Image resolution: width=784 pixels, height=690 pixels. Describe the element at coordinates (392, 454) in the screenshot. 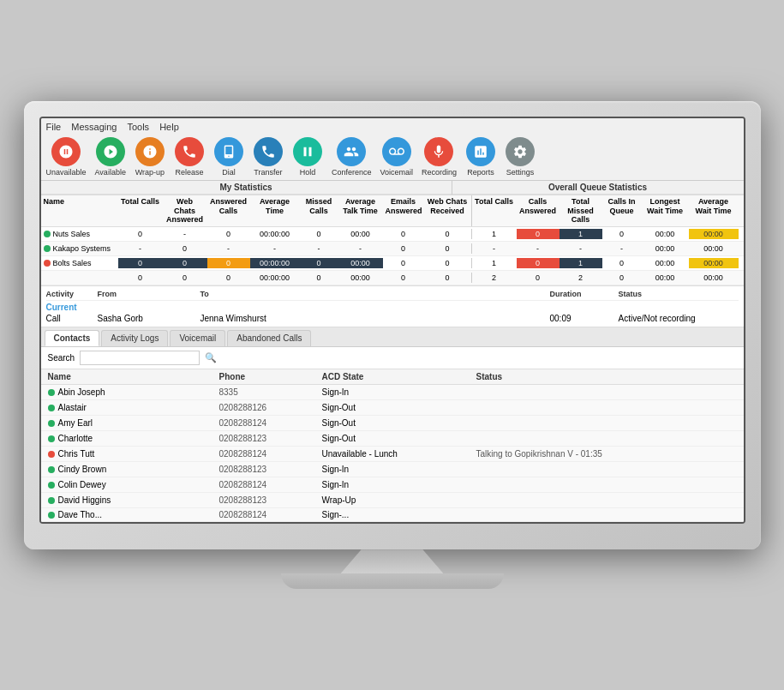

I see `contact-row-4: Chris Tutt 0208288124 Unavailable - Lunc…` at that location.